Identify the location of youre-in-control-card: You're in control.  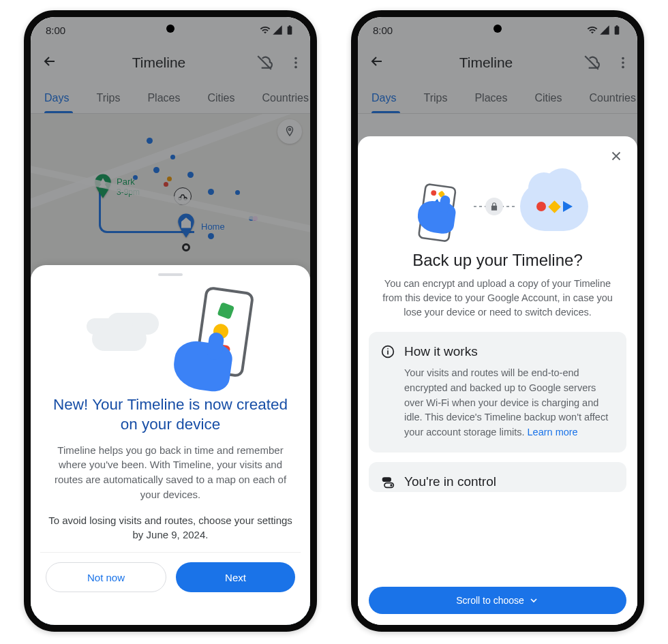
(498, 477).